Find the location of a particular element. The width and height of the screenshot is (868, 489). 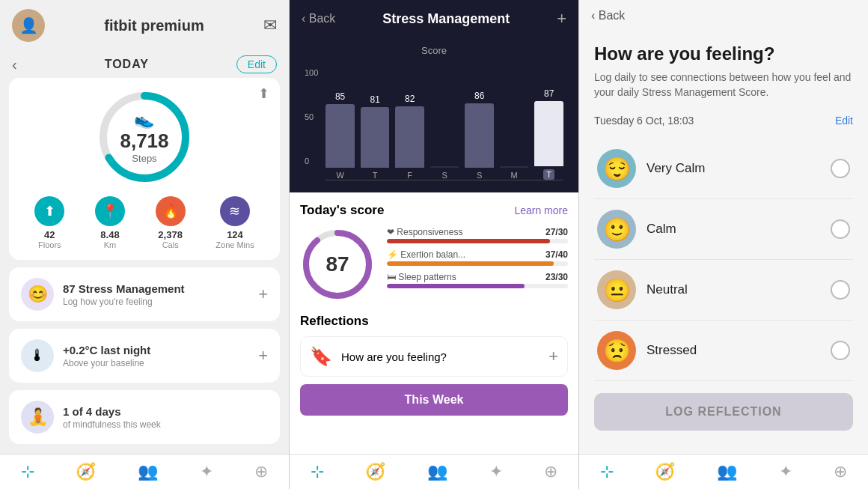

stressed-option: 😟 Stressed is located at coordinates (724, 350).